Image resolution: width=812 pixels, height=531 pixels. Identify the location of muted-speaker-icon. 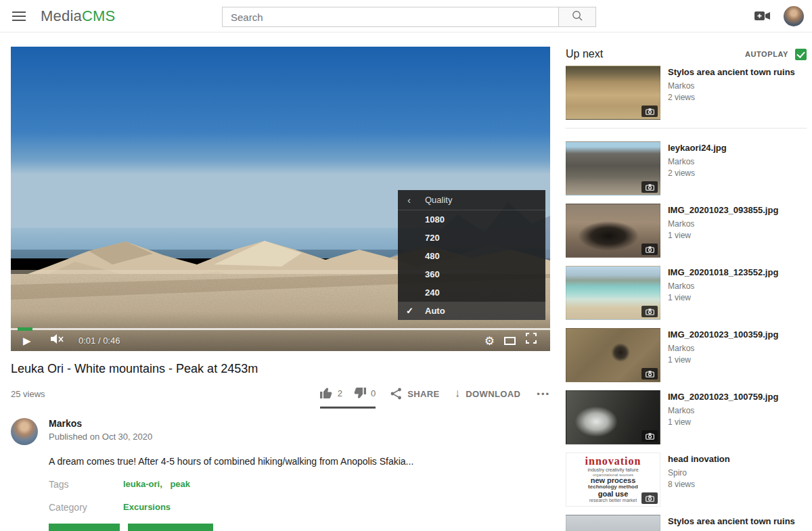
(58, 339).